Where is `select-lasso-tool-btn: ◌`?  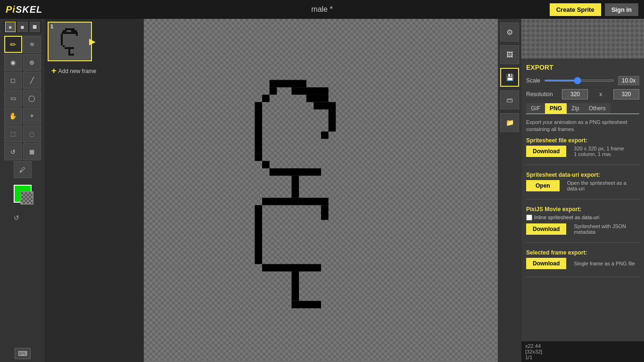
select-lasso-tool-btn: ◌ is located at coordinates (32, 134).